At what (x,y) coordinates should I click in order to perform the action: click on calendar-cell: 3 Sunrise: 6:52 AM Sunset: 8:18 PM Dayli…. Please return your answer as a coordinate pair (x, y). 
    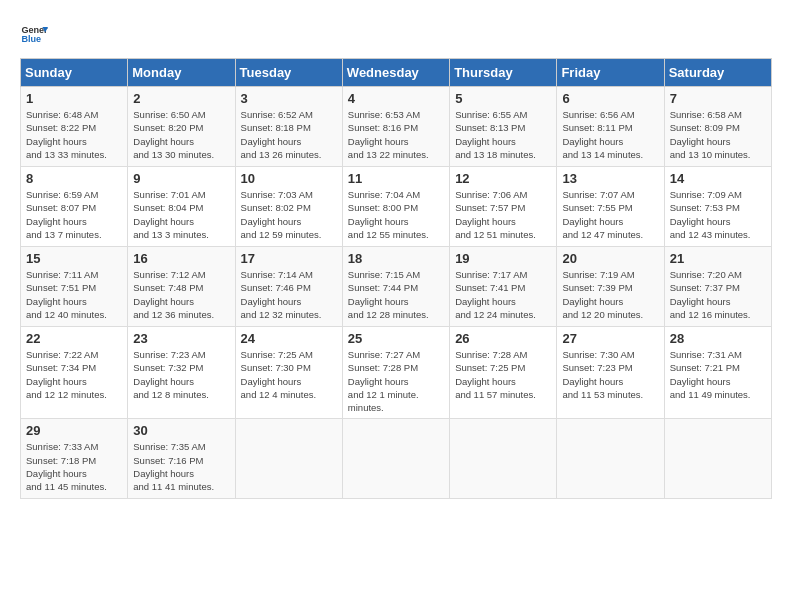
    Looking at the image, I should click on (288, 127).